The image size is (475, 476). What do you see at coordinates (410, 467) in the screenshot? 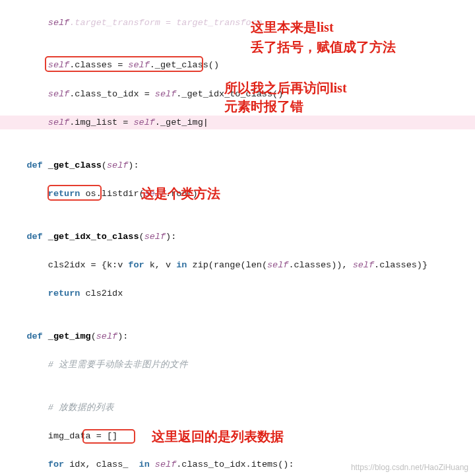
I see `watermark: https://blog.csdn.net/HaoZiHuang` at bounding box center [410, 467].